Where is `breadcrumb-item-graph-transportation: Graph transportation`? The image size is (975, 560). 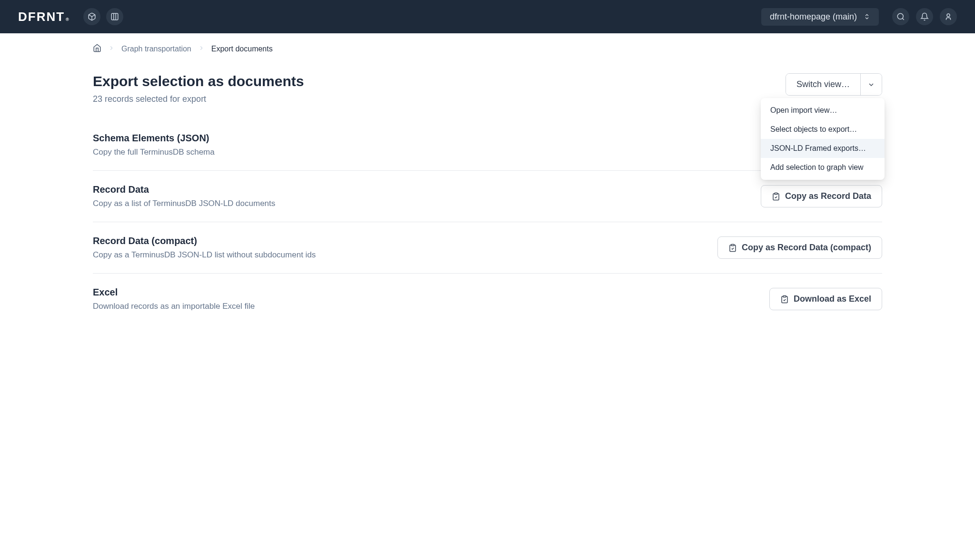
breadcrumb-item-graph-transportation: Graph transportation is located at coordinates (156, 49).